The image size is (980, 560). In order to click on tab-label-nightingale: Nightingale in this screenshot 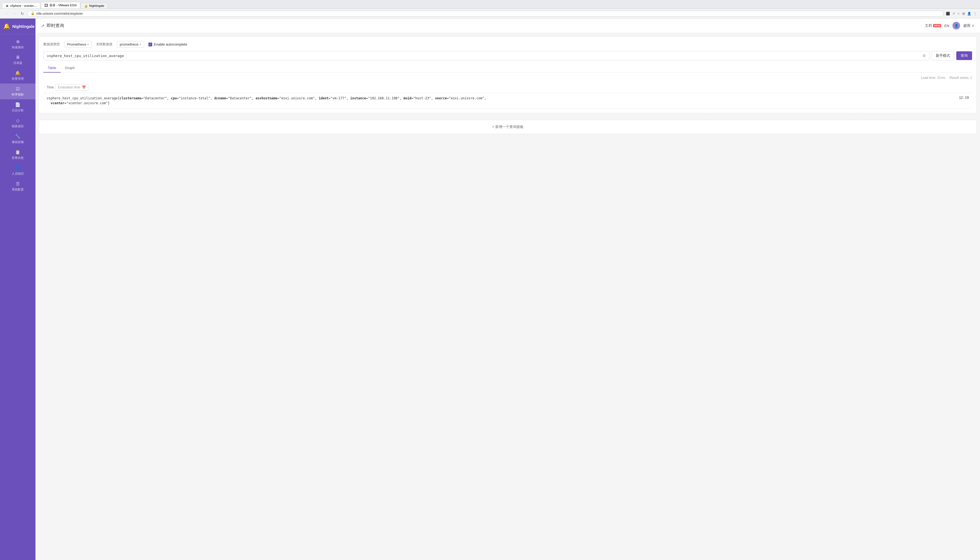, I will do `click(97, 6)`.